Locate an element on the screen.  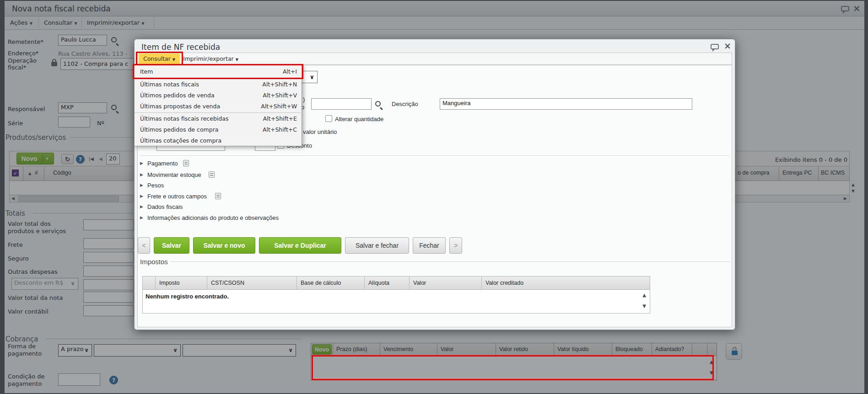
menu-item-shortcut: Alt+Shift+E is located at coordinates (280, 119).